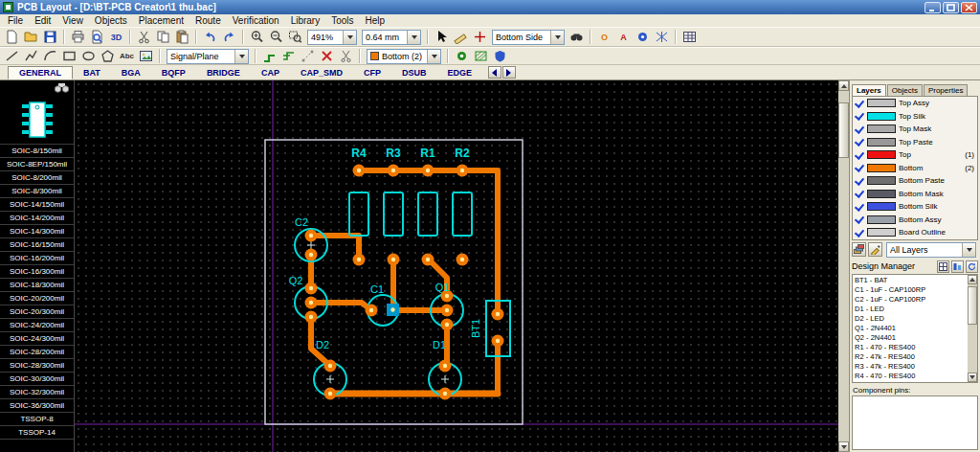 The image size is (980, 452). What do you see at coordinates (256, 36) in the screenshot?
I see `zoom-in-button` at bounding box center [256, 36].